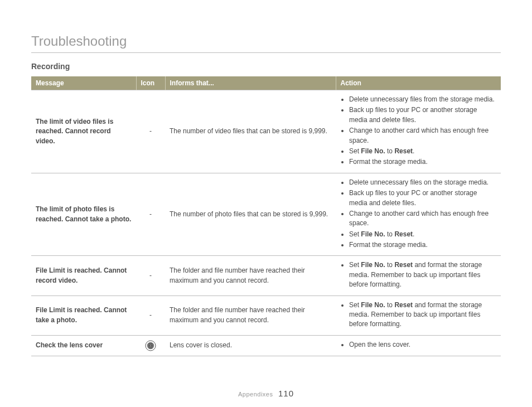 Image resolution: width=532 pixels, height=407 pixels. I want to click on cell-informs: The number of photo files that can be st…, so click(250, 214).